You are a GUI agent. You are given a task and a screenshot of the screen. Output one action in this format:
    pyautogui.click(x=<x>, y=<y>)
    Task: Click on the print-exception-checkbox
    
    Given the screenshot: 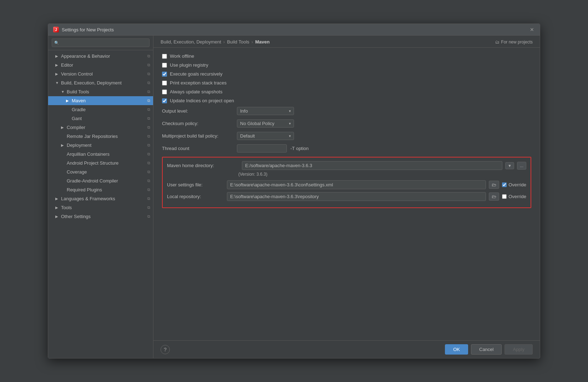 What is the action you would take?
    pyautogui.click(x=164, y=83)
    